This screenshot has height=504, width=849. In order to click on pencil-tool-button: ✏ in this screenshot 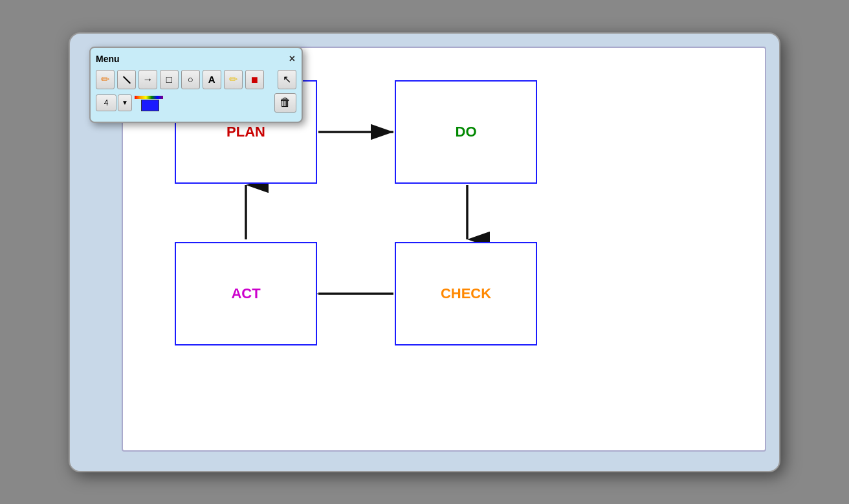, I will do `click(105, 80)`.